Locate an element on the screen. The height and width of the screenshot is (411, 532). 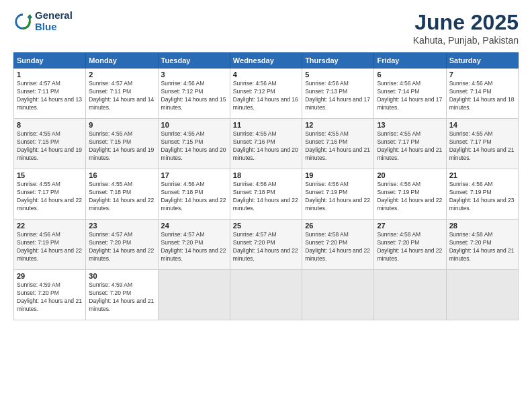
day-number: 23 is located at coordinates (122, 226).